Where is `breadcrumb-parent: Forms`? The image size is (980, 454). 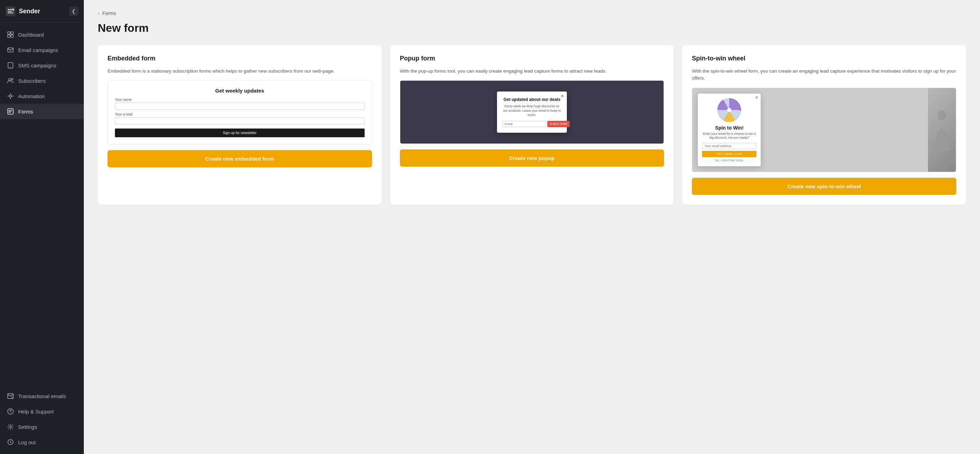
breadcrumb-parent: Forms is located at coordinates (110, 13).